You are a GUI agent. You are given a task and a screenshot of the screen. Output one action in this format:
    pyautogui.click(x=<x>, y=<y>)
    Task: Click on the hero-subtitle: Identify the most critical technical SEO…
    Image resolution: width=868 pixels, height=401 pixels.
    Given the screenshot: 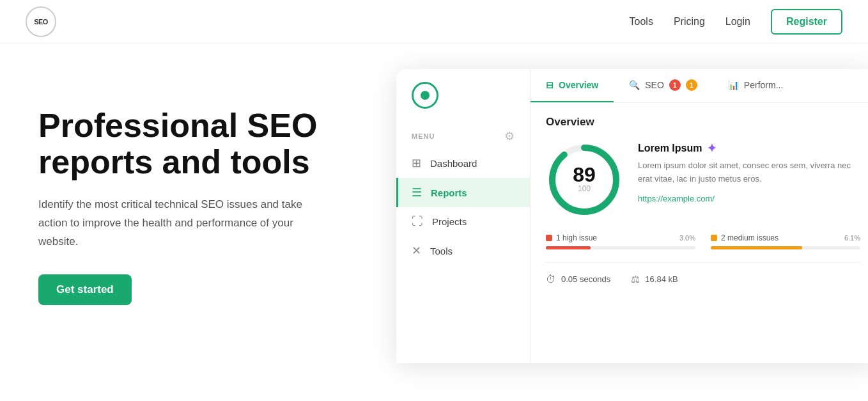 What is the action you would take?
    pyautogui.click(x=173, y=224)
    